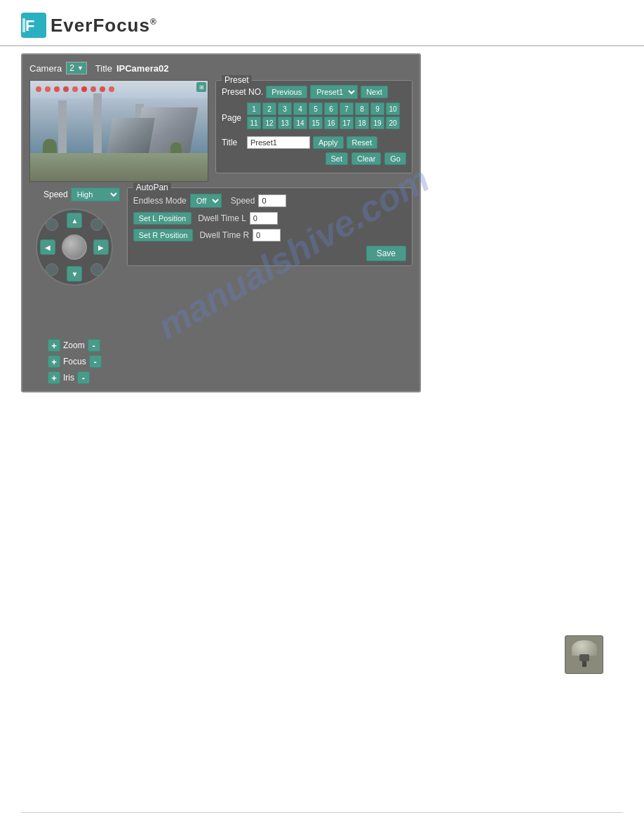 This screenshot has height=834, width=644. Describe the element at coordinates (163, 235) in the screenshot. I see `set-r-position-button: Set R Position` at that location.